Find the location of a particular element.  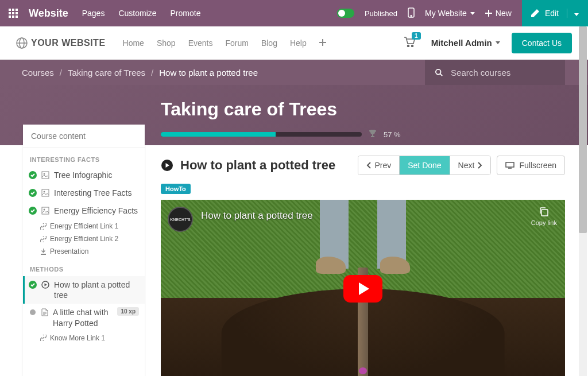

new-button: New is located at coordinates (498, 13).